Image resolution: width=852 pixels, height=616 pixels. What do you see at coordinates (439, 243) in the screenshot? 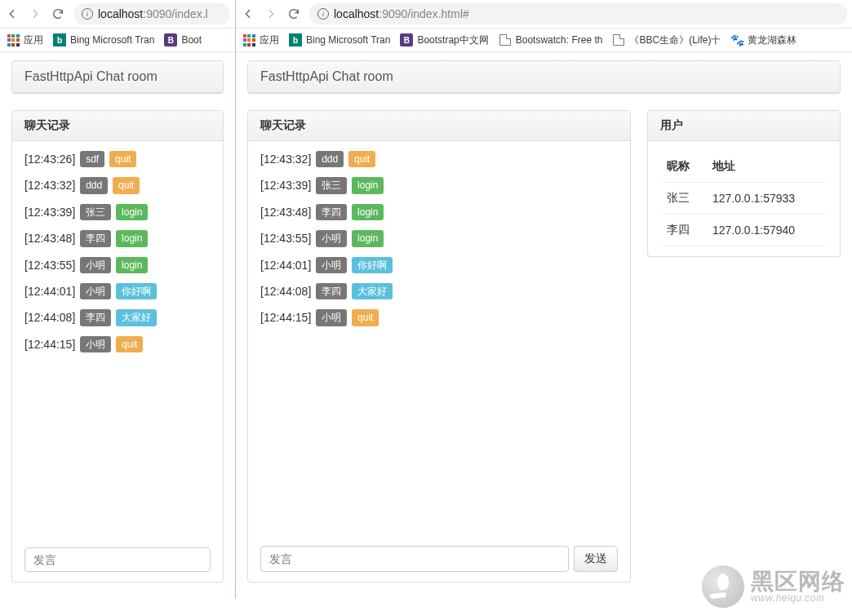
I see `message-list: [12:43:32] ddd quit [12:43:39] 张三 login …` at bounding box center [439, 243].